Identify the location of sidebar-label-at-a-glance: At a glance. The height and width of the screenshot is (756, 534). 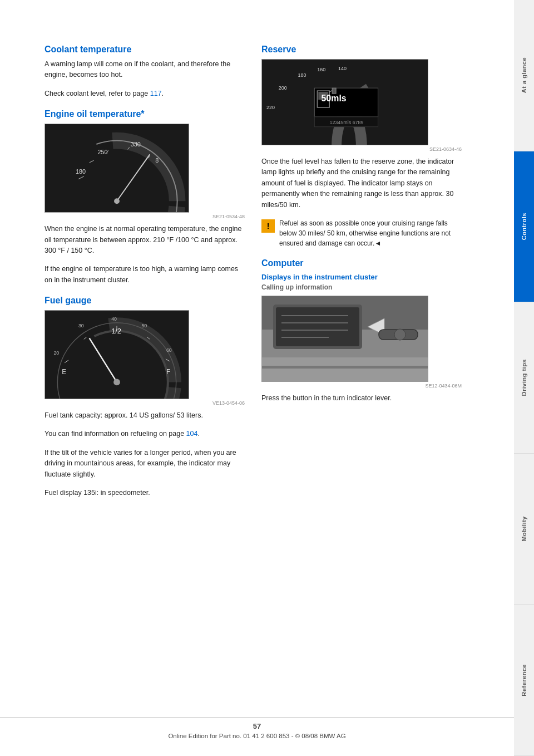
(524, 75).